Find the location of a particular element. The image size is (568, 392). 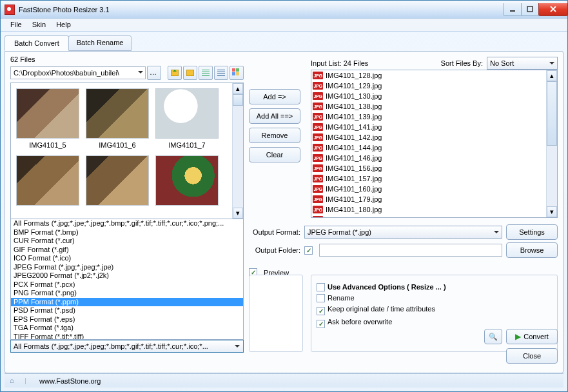

menu-skin: Skin is located at coordinates (39, 24).